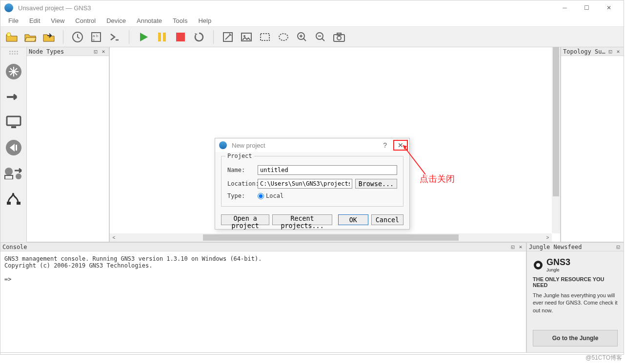 The width and height of the screenshot is (625, 364). I want to click on location-label: Location:, so click(242, 184).